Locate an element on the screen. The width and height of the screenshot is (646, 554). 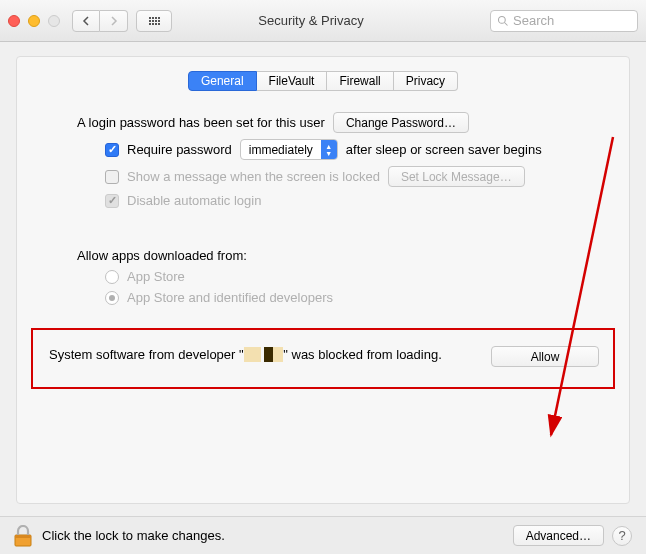
show-all-button is located at coordinates (154, 21).